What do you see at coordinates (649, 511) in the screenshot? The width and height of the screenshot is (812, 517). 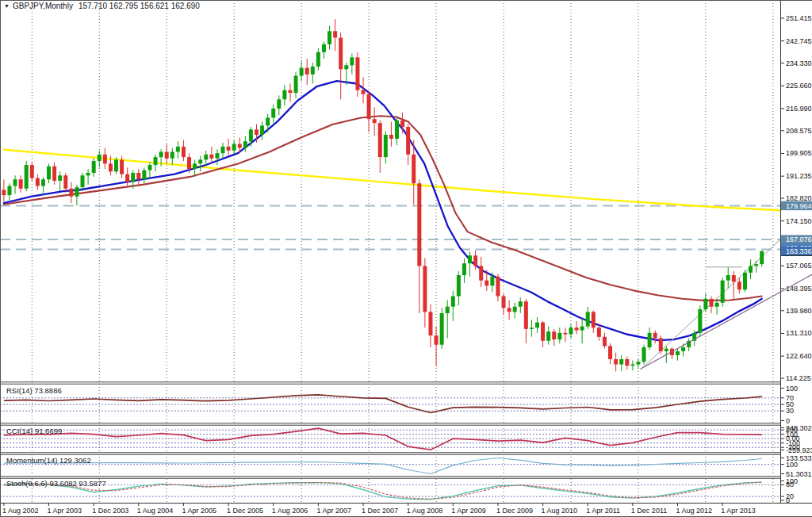 I see `axis-label: 1 Dec 2011` at bounding box center [649, 511].